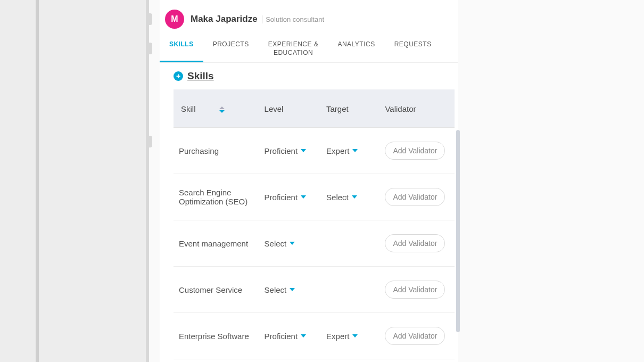 The height and width of the screenshot is (362, 644). I want to click on skill-name: Purchasing, so click(216, 151).